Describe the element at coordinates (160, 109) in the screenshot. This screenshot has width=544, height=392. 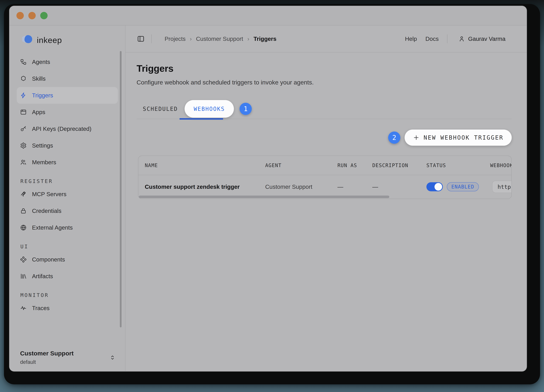
I see `tab-scheduled: SCHEDULED` at that location.